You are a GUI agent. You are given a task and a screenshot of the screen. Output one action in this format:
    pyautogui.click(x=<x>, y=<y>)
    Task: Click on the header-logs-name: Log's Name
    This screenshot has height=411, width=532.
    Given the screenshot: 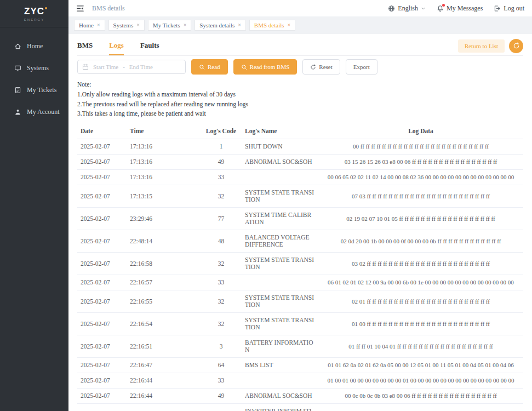 What is the action you would take?
    pyautogui.click(x=280, y=132)
    